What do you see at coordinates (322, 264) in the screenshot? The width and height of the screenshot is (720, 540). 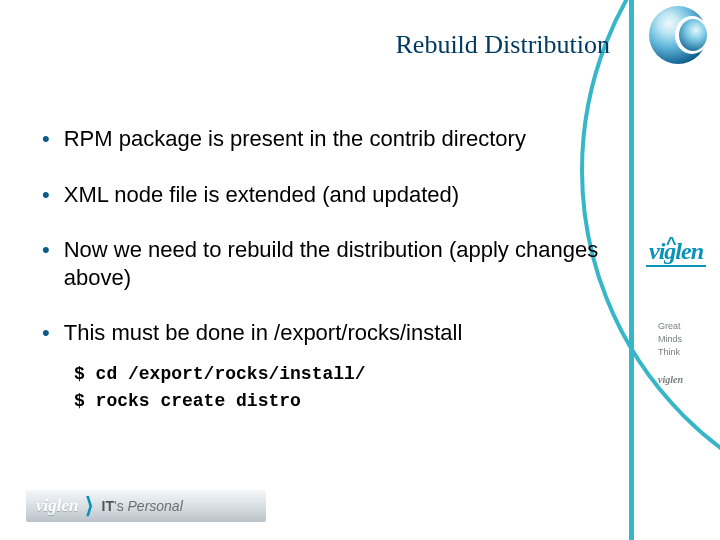 I see `bullet-item: • Now we need to rebuild the distributio…` at bounding box center [322, 264].